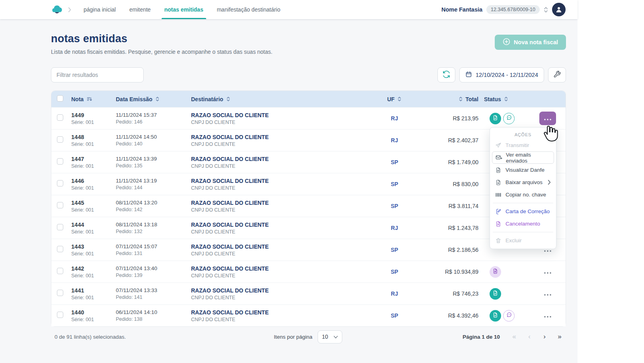 This screenshot has width=644, height=363. I want to click on chevron-down-icon, so click(336, 337).